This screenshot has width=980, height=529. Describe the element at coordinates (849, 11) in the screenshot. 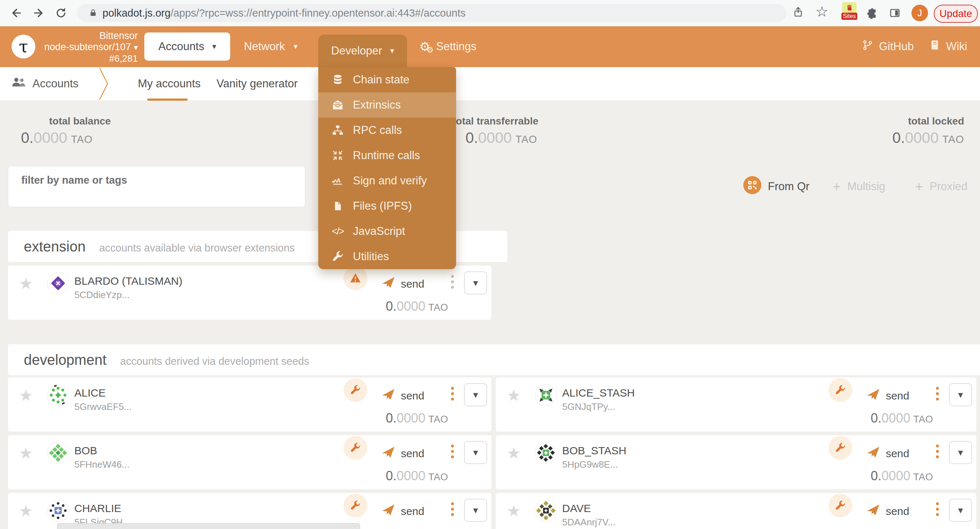

I see `sites-extension-icon: Sites` at that location.